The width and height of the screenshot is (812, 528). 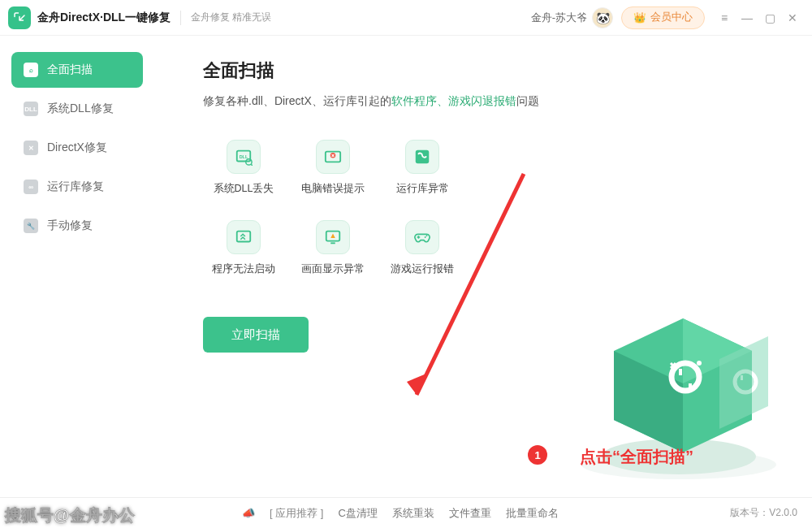 What do you see at coordinates (470, 513) in the screenshot?
I see `footer-link-dedupe: 文件查重` at bounding box center [470, 513].